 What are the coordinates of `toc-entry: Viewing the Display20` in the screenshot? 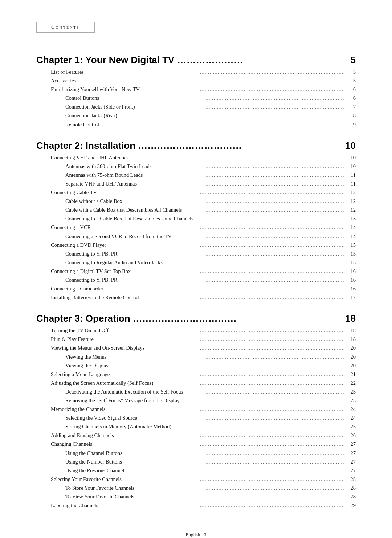 It's located at (196, 366).